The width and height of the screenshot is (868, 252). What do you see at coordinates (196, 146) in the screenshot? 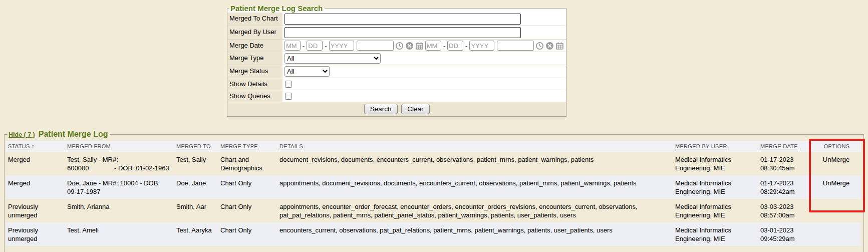
I see `column-header-merged-to: MERGED TO` at bounding box center [196, 146].